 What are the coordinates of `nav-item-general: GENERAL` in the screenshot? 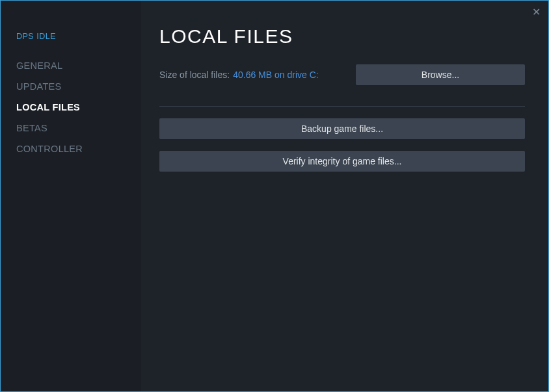 It's located at (79, 66).